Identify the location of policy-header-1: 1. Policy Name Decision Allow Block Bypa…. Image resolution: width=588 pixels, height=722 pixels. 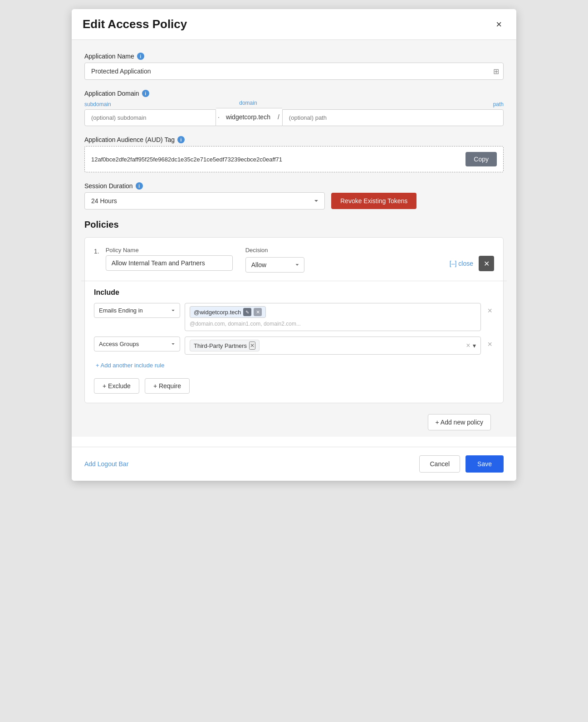
(294, 259).